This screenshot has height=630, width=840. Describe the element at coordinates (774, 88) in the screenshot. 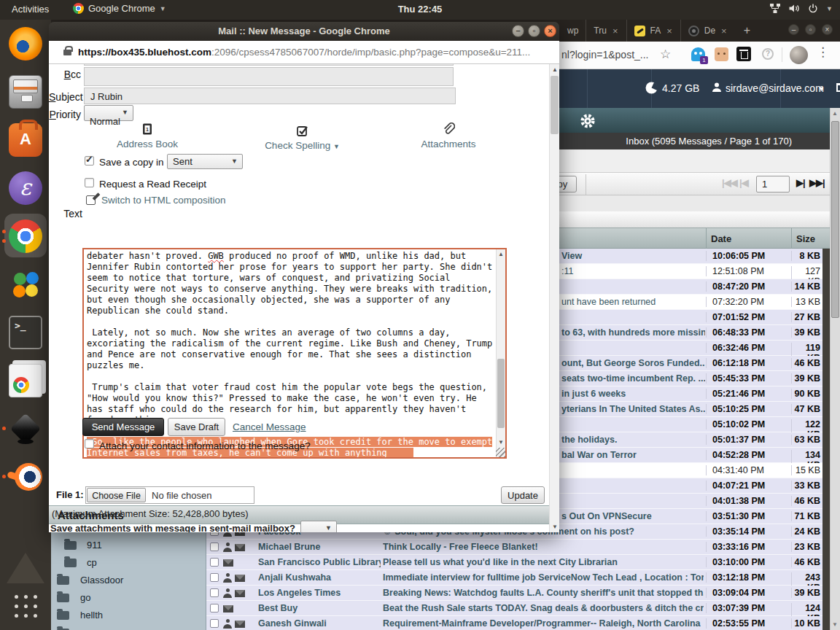

I see `account-menu: sirdave@sirdave.com` at that location.